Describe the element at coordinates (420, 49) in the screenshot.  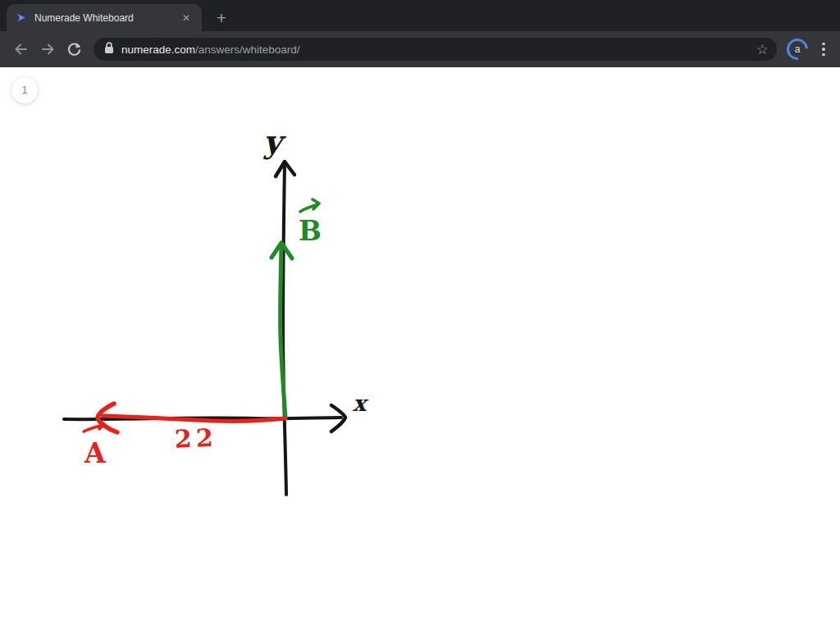
I see `browser-toolbar: numerade.com/answers/whiteboard/ ☆ a` at that location.